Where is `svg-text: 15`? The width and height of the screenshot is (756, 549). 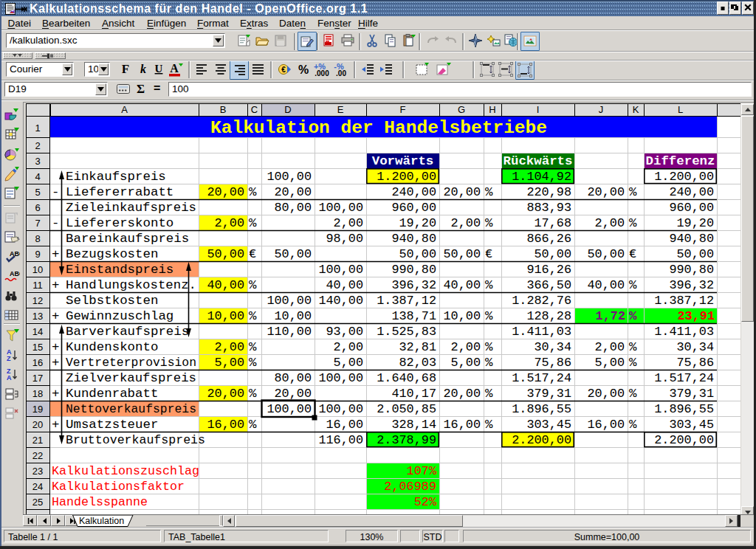
svg-text: 15 is located at coordinates (38, 347).